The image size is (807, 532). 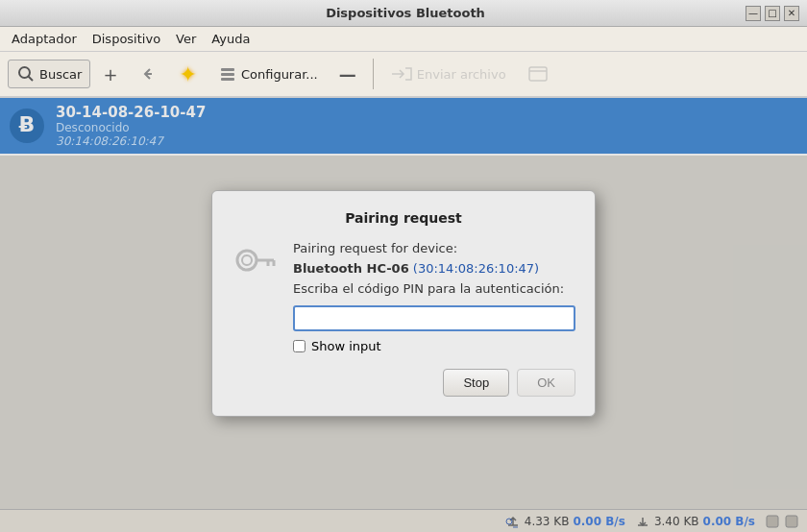 I want to click on sparkle-icon: ✦, so click(x=187, y=75).